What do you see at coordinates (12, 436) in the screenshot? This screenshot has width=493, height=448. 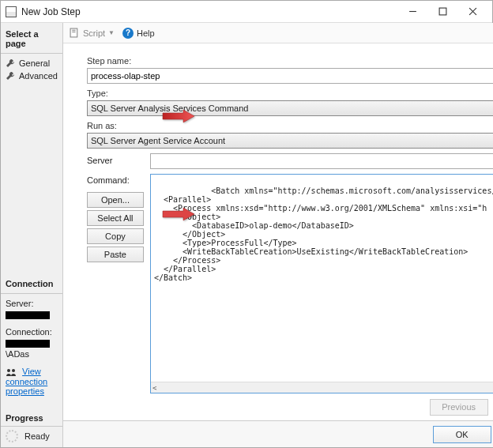 I see `progress-spinner-icon` at bounding box center [12, 436].